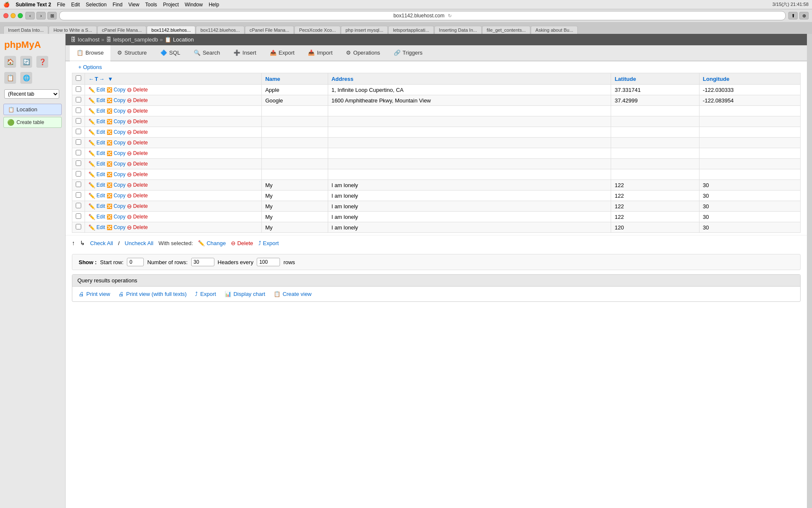  Describe the element at coordinates (140, 227) in the screenshot. I see `delete-button-13: Delete` at that location.